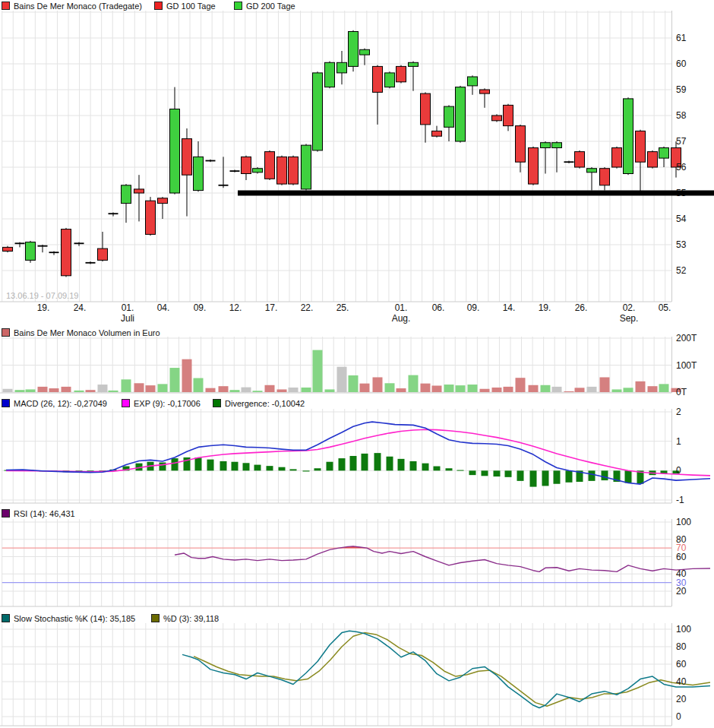 This screenshot has width=714, height=728. What do you see at coordinates (81, 333) in the screenshot?
I see `legend-volume-series: Bains De Mer Monaco Volumen in Euro` at bounding box center [81, 333].